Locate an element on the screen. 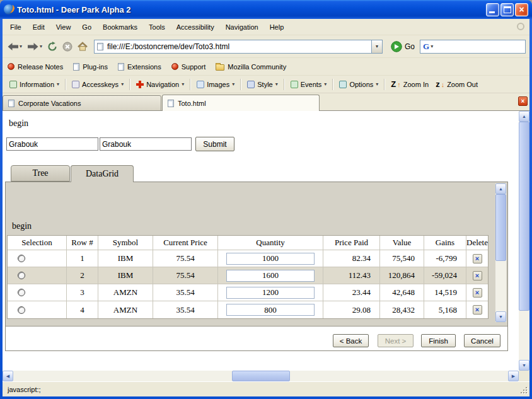 The image size is (532, 399). menu-help: Help is located at coordinates (277, 27).